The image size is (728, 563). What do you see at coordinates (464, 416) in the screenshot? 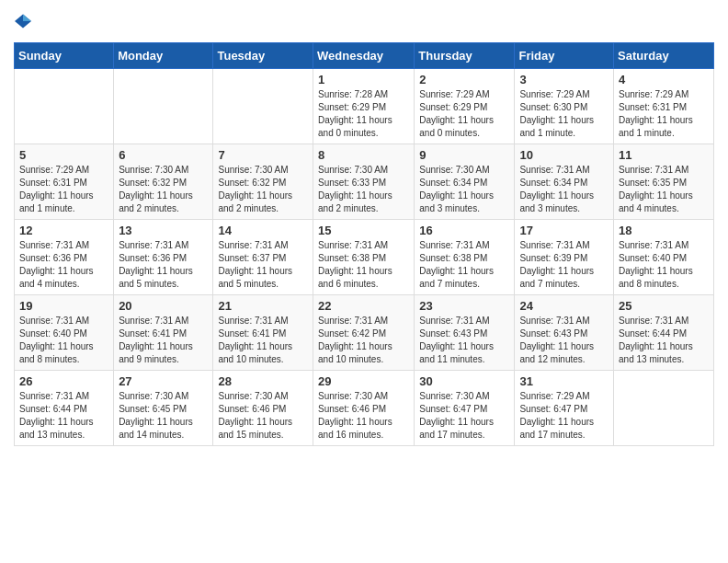
I see `day-info: Sunrise: 7:30 AM Sunset: 6:47 PM Dayligh…` at bounding box center [464, 416].